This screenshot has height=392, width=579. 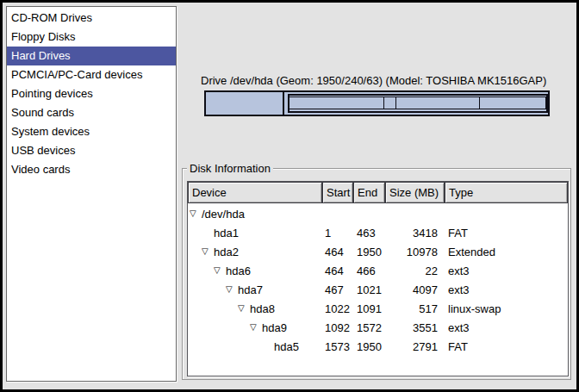 I want to click on device-name: hda9, so click(x=274, y=327).